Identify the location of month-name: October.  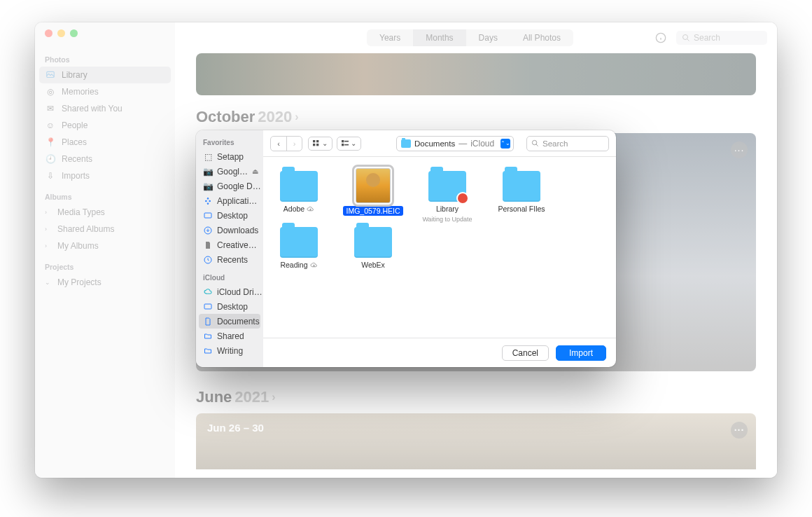
(225, 117).